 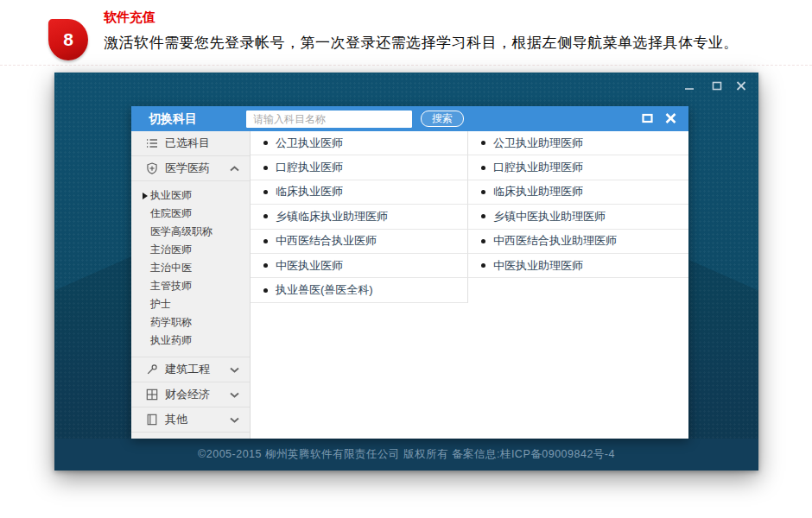 I want to click on sidebar-subitem: 主管技师, so click(x=190, y=287).